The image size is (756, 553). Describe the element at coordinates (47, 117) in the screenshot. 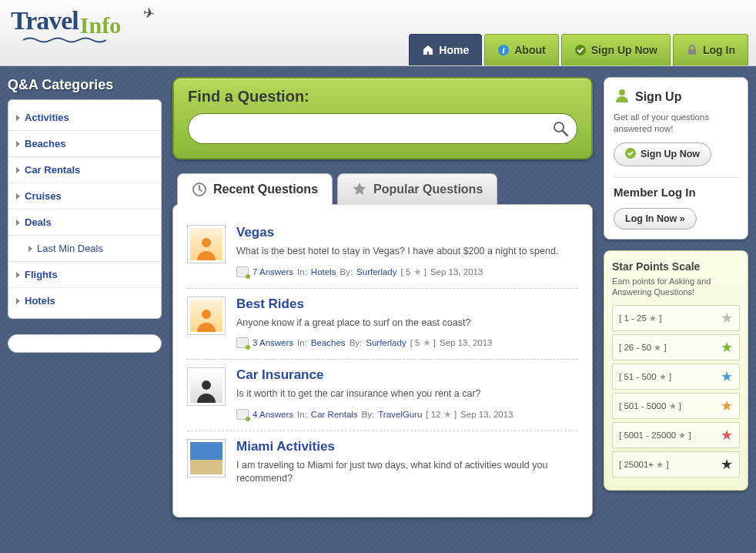

I see `category-label: Activities` at that location.